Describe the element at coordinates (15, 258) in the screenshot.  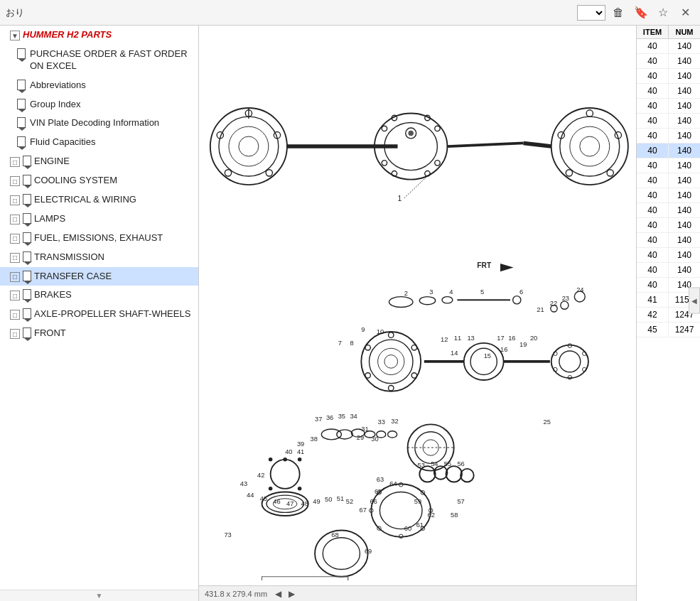
I see `expand-transmission: □` at that location.